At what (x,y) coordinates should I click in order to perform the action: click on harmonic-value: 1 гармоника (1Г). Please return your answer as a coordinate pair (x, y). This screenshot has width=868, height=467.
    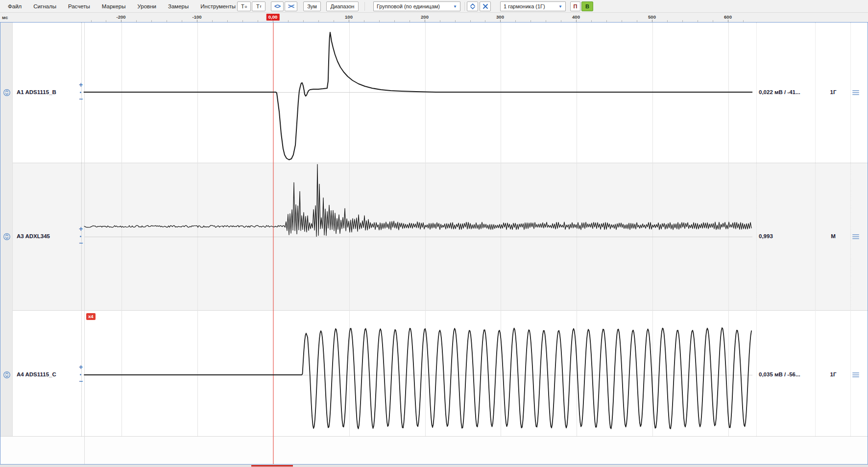
    Looking at the image, I should click on (524, 6).